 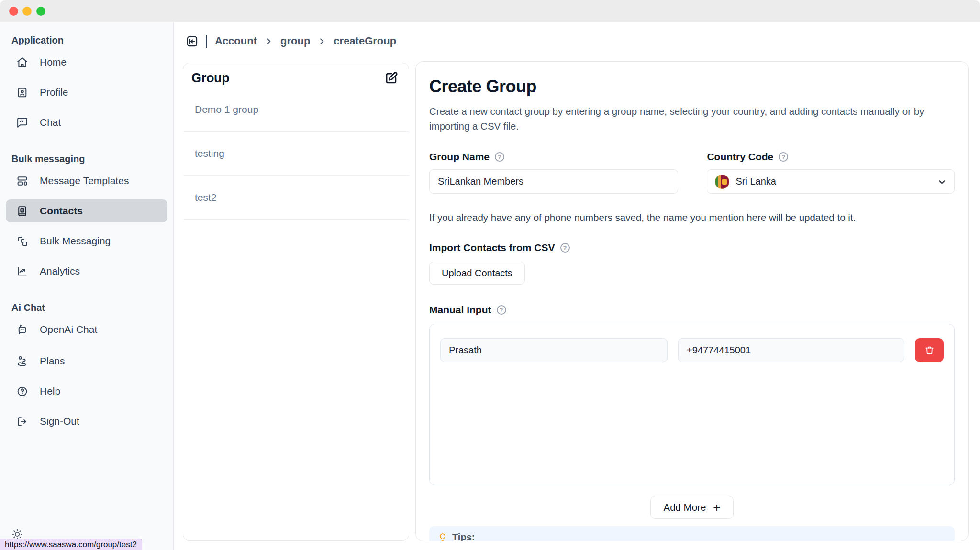 What do you see at coordinates (13, 11) in the screenshot?
I see `close-window-button` at bounding box center [13, 11].